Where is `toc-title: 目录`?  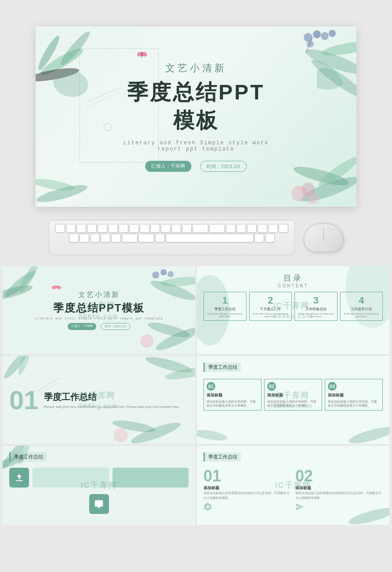
toc-title: 目录 is located at coordinates (293, 278).